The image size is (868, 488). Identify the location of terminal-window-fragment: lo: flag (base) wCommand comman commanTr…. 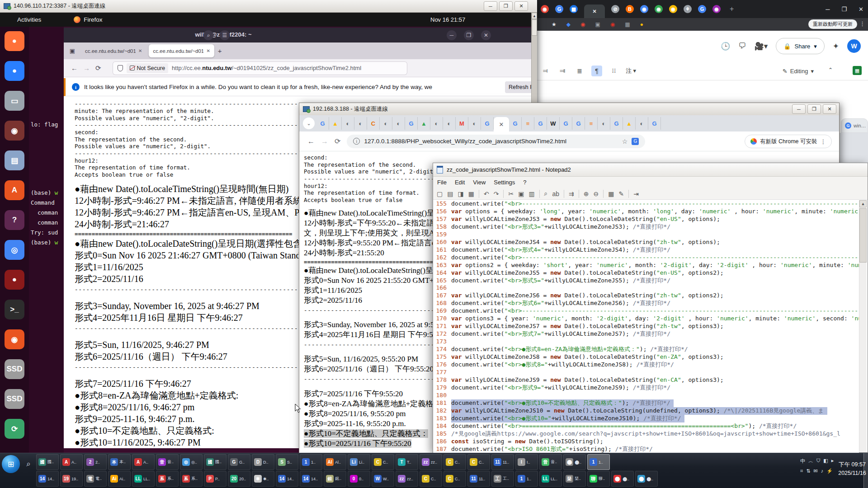
(46, 239).